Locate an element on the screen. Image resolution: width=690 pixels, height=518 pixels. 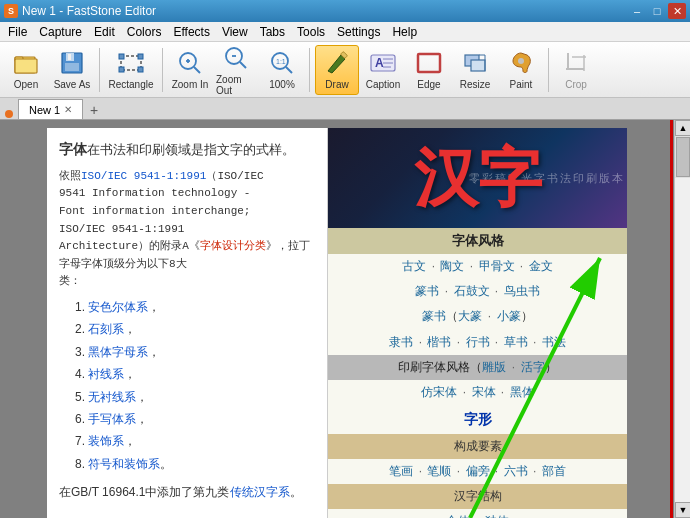
wiki-link-guwu: 古文 is located at coordinates (414, 266).